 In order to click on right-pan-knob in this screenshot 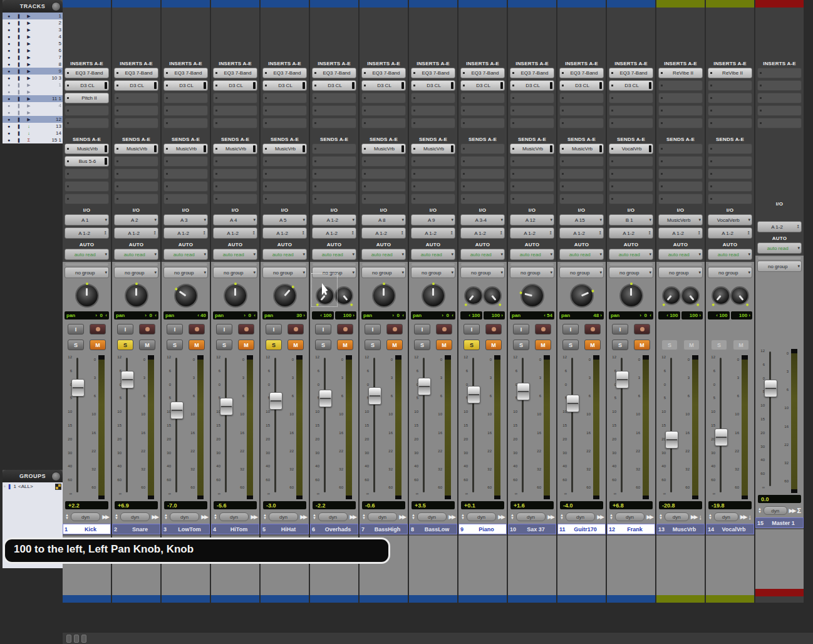, I will do `click(492, 296)`.